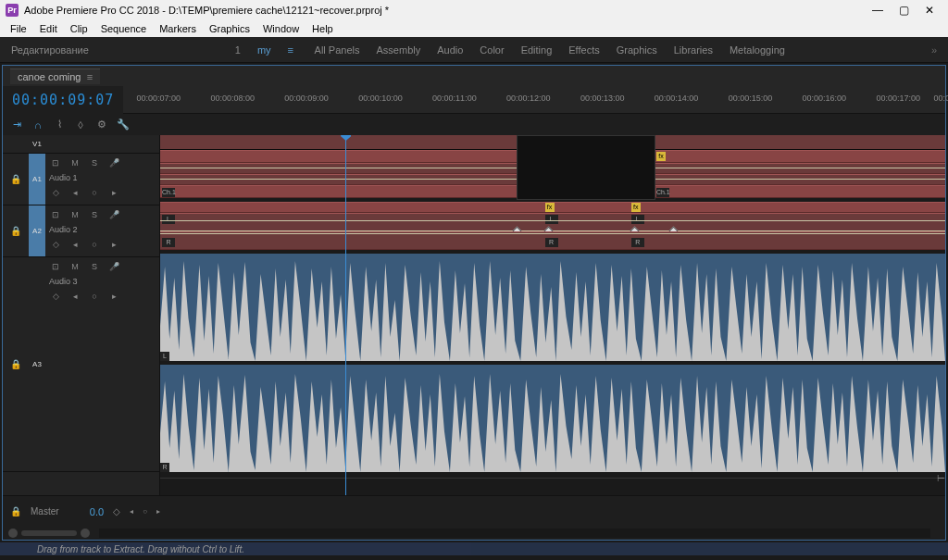 The width and height of the screenshot is (948, 560). I want to click on range-end-icon: ⊢, so click(941, 478).